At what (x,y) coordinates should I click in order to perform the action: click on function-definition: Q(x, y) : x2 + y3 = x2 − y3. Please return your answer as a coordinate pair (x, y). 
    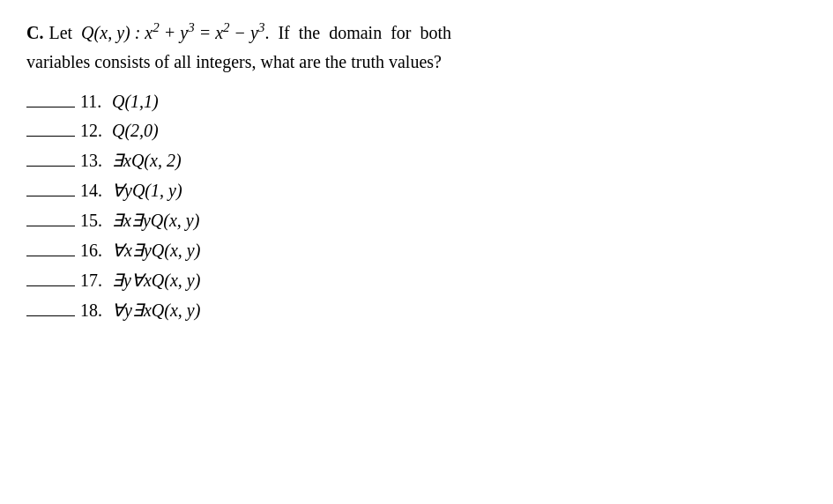
    Looking at the image, I should click on (173, 33).